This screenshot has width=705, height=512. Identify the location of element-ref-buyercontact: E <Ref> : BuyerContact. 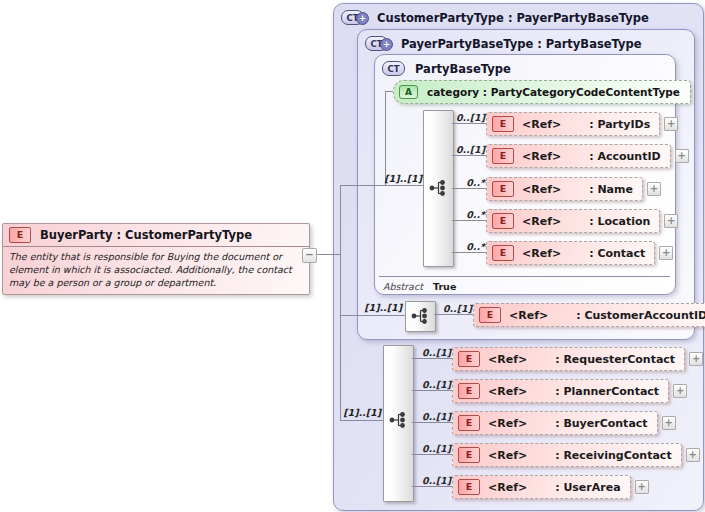
(555, 423).